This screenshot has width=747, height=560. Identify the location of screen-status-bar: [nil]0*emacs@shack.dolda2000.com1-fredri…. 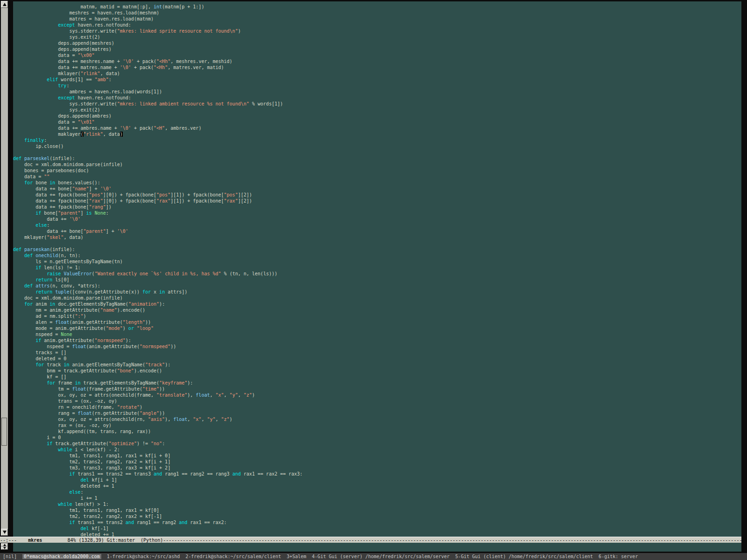
(374, 556).